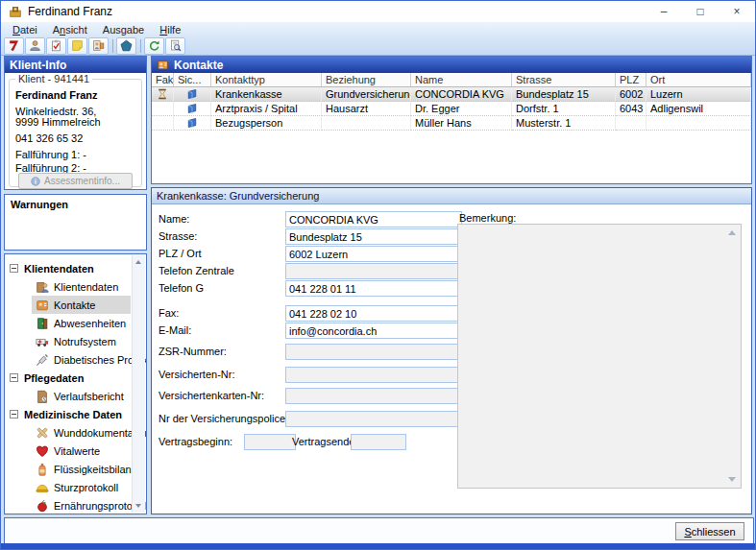 This screenshot has width=756, height=550. What do you see at coordinates (42, 287) in the screenshot?
I see `client-data-icon` at bounding box center [42, 287].